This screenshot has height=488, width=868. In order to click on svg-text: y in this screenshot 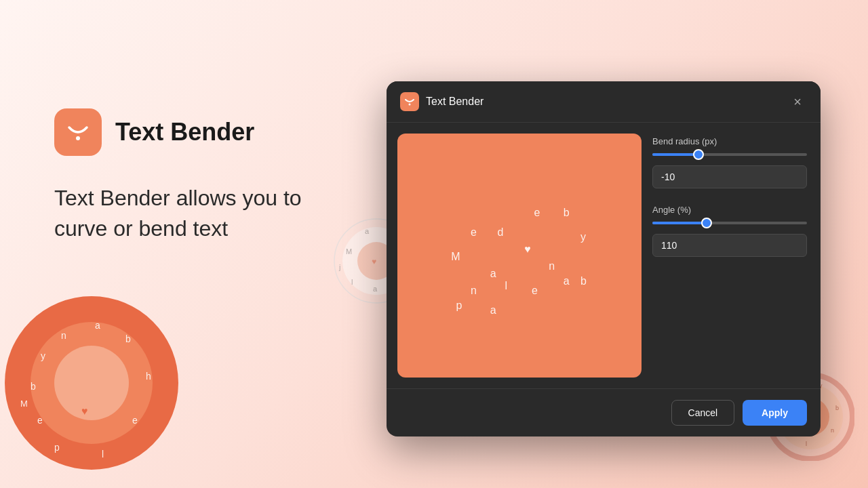, I will do `click(43, 356)`.